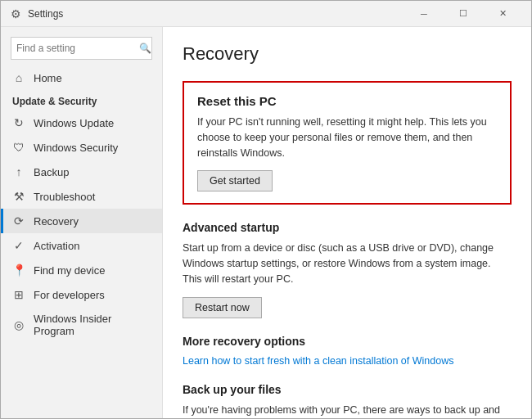 This screenshot has height=419, width=532. Describe the element at coordinates (82, 221) in the screenshot. I see `sidebar-item-recovery: ⟳ Recovery` at that location.